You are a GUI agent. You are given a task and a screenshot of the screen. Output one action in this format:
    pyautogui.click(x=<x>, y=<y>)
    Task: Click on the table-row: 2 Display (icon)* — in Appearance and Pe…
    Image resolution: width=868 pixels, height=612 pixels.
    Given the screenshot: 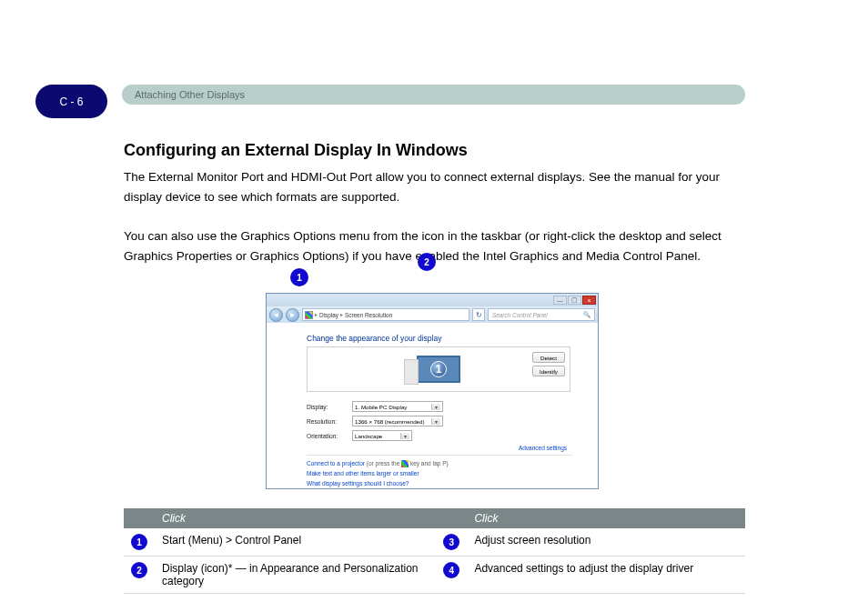 What is the action you would take?
    pyautogui.click(x=435, y=575)
    